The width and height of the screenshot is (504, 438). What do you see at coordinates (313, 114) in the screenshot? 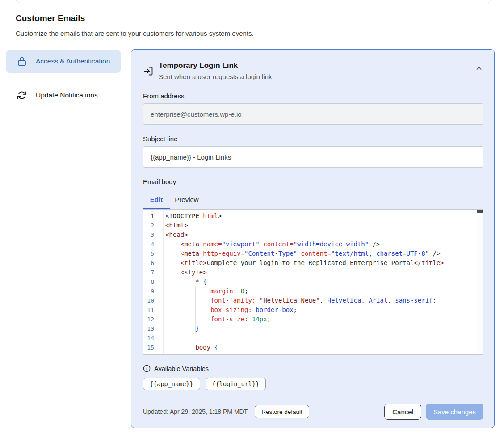
I see `from-address-input` at bounding box center [313, 114].